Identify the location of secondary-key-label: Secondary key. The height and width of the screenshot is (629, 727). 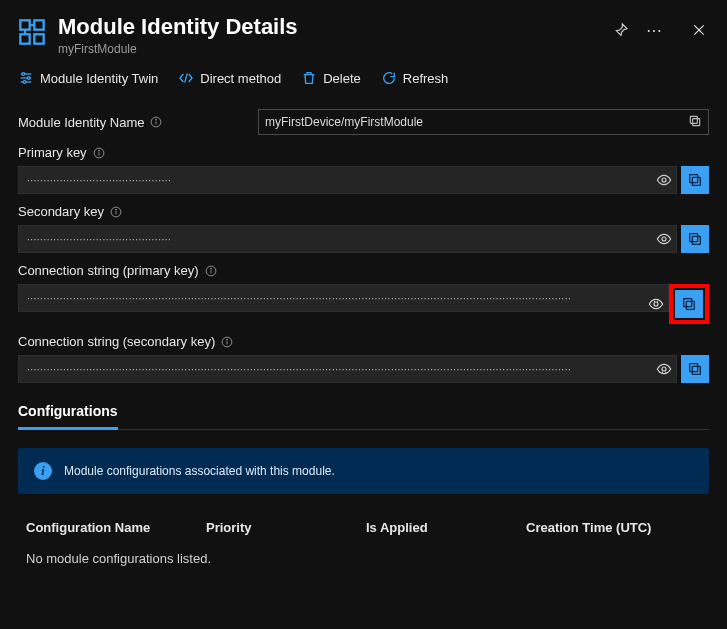
(61, 212).